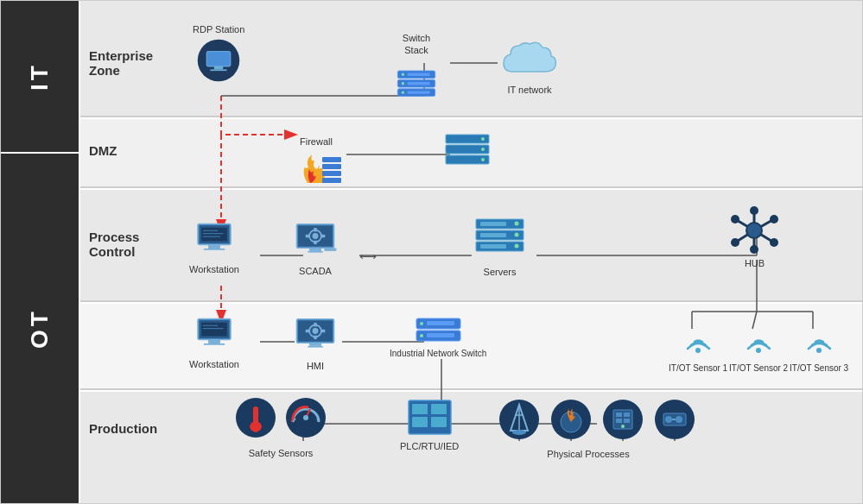 The width and height of the screenshot is (863, 504). What do you see at coordinates (121, 63) in the screenshot?
I see `enterprise-zone-label: EnterpriseZone` at bounding box center [121, 63].